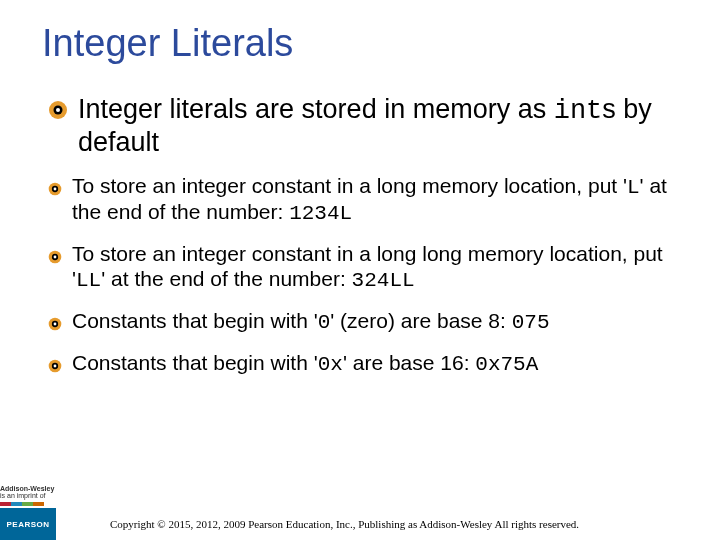 This screenshot has width=720, height=540. I want to click on bullet-5: Constants that begin with '0x' are base …, so click(364, 364).